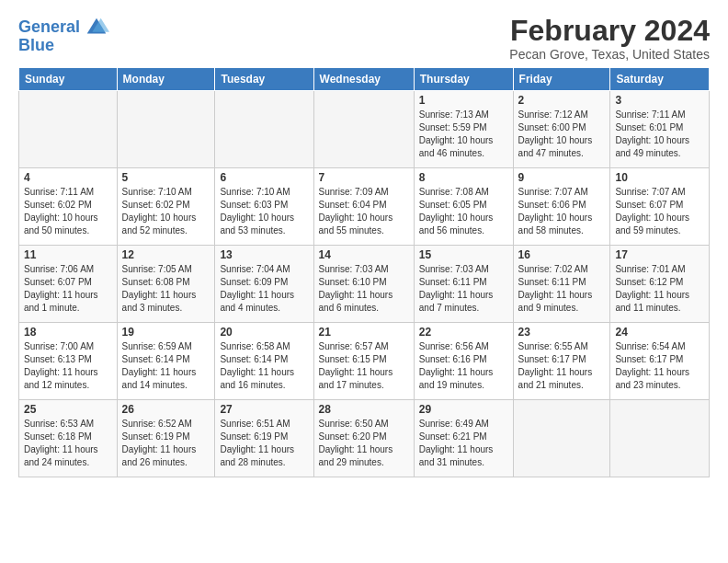  What do you see at coordinates (364, 284) in the screenshot?
I see `week-row-3: 11Sunrise: 7:06 AM Sunset: 6:07 PM Dayli…` at bounding box center [364, 284].